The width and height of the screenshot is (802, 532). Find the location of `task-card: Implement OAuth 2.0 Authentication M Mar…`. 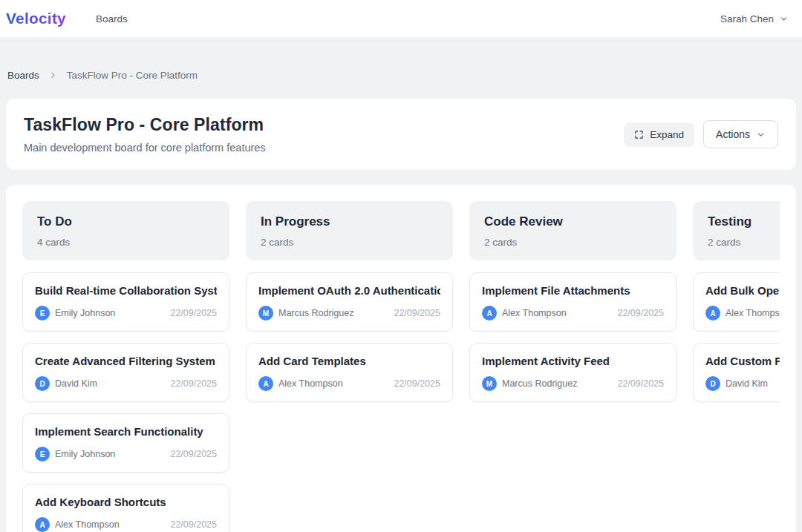

task-card: Implement OAuth 2.0 Authentication M Mar… is located at coordinates (349, 302).